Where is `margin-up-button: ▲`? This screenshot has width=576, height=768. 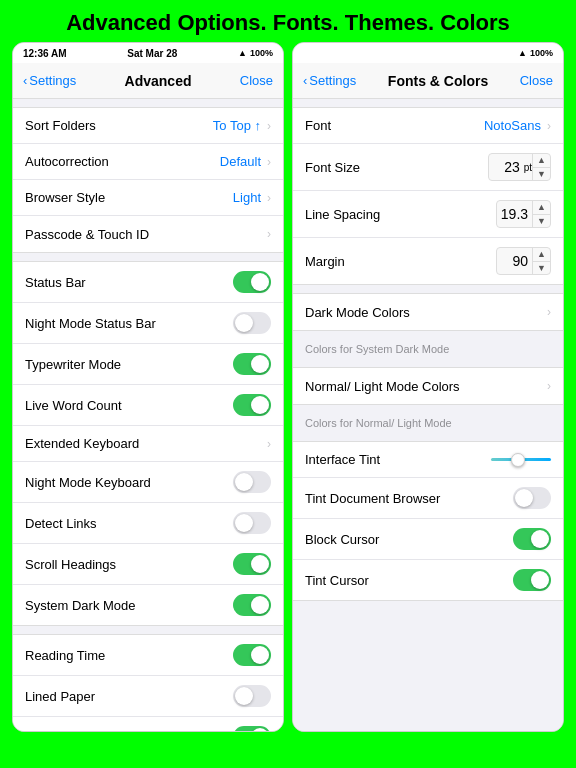 margin-up-button: ▲ is located at coordinates (542, 255).